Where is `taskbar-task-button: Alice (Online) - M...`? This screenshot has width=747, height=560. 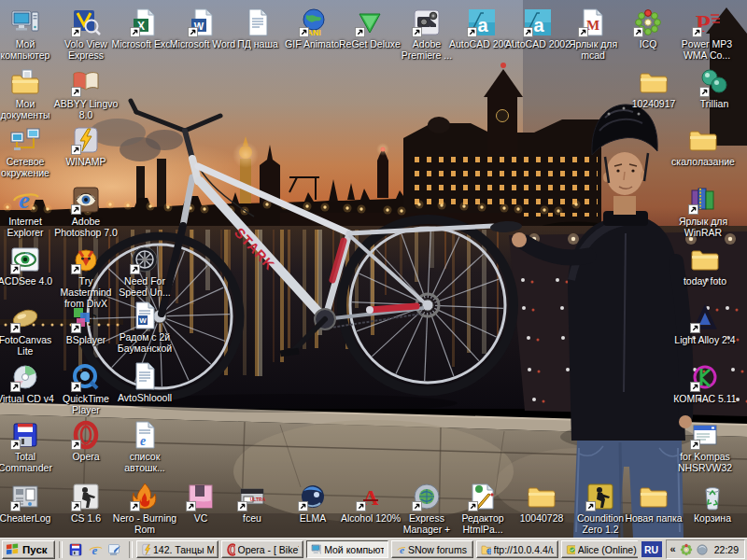 taskbar-task-button: Alice (Online) - M... is located at coordinates (599, 549).